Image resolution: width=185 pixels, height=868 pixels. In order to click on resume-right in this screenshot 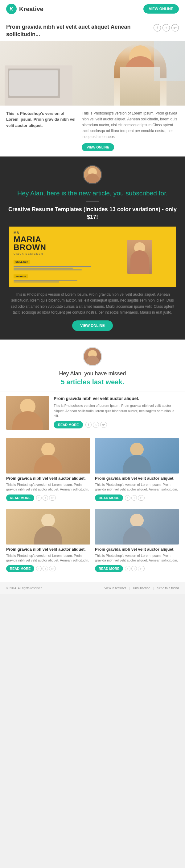, I will do `click(140, 257)`.